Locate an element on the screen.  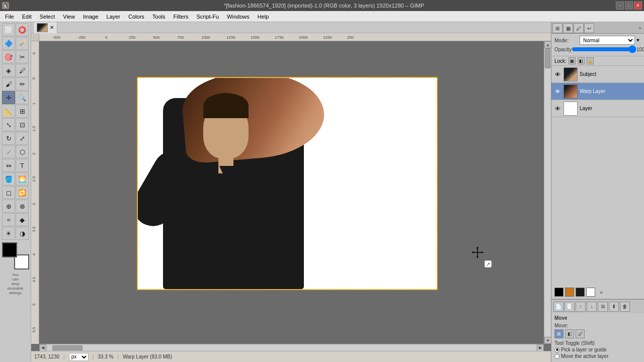
tool-blend: 🌅 is located at coordinates (22, 179).